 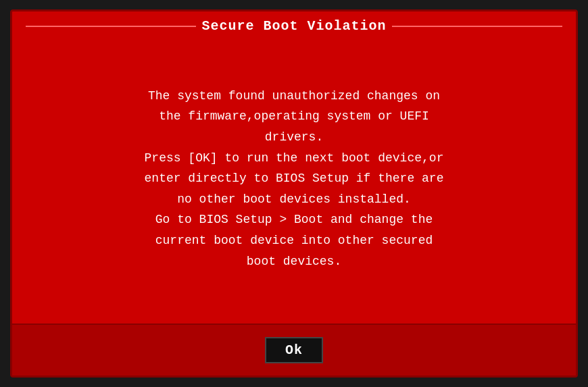 I want to click on message-line9: boot devices., so click(x=294, y=261).